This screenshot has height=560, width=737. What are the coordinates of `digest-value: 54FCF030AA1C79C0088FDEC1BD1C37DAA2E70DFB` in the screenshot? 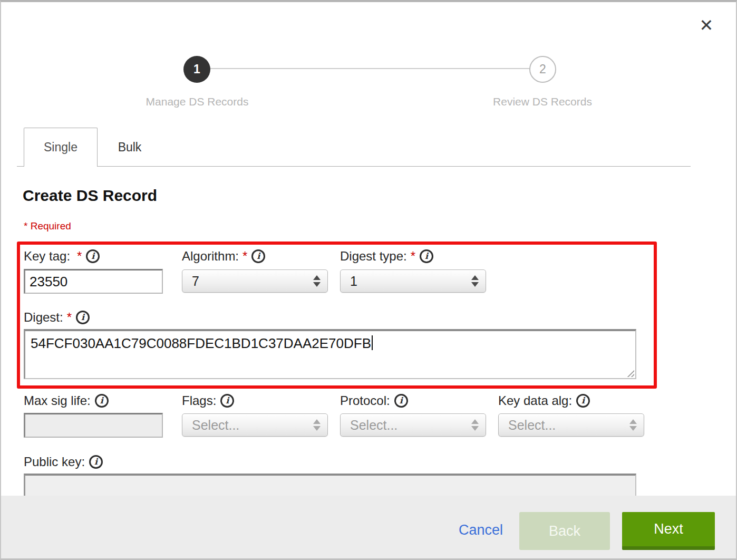 It's located at (201, 343).